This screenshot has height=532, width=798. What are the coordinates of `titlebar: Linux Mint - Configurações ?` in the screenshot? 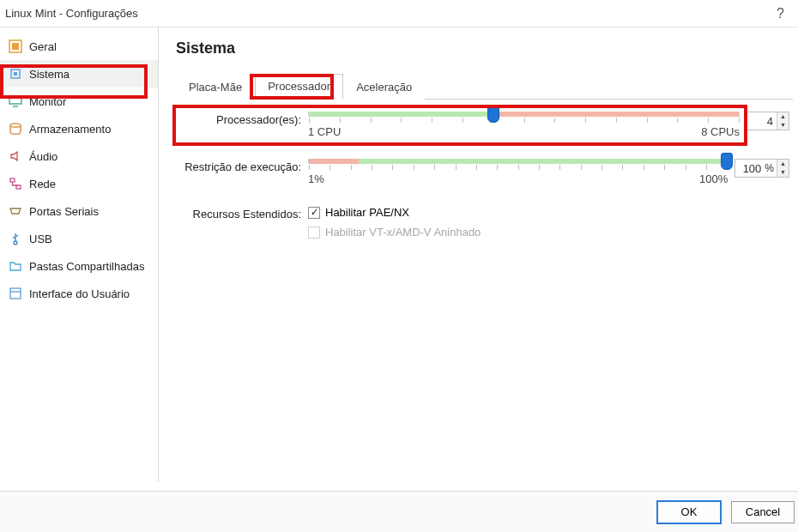 It's located at (399, 14).